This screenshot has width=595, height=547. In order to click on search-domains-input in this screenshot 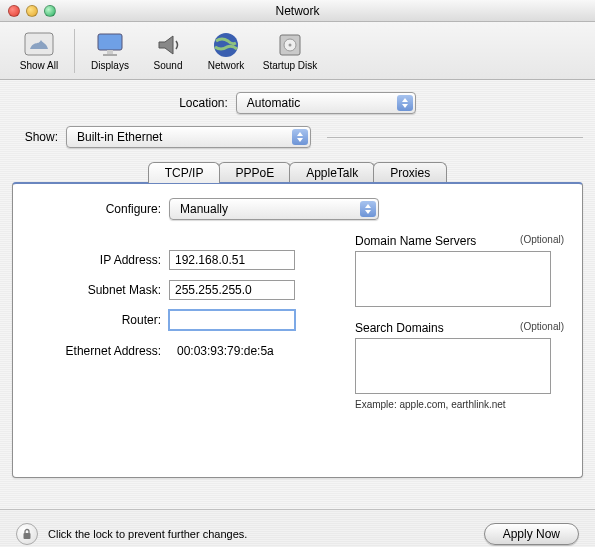, I will do `click(453, 366)`.